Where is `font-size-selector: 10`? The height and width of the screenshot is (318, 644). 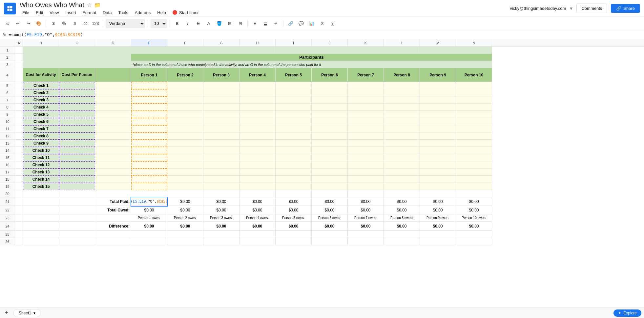 font-size-selector: 10 is located at coordinates (159, 24).